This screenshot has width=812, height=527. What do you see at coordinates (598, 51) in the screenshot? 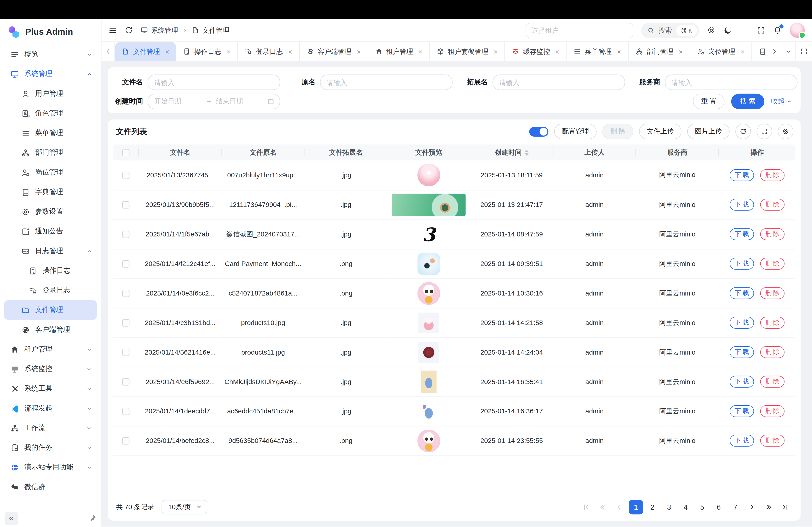
I see `tab-menu: 菜单管理×` at bounding box center [598, 51].